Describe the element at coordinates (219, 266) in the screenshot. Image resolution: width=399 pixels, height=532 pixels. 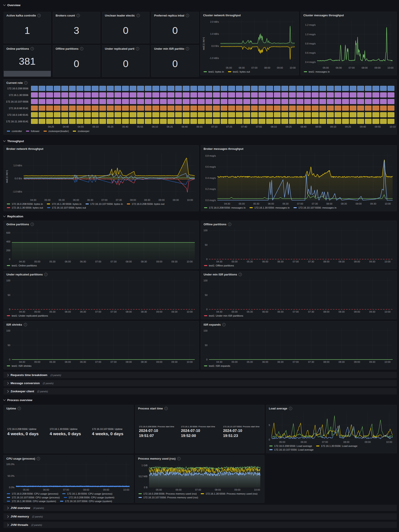
I see `legend-item: test1: Offline partitions` at that location.